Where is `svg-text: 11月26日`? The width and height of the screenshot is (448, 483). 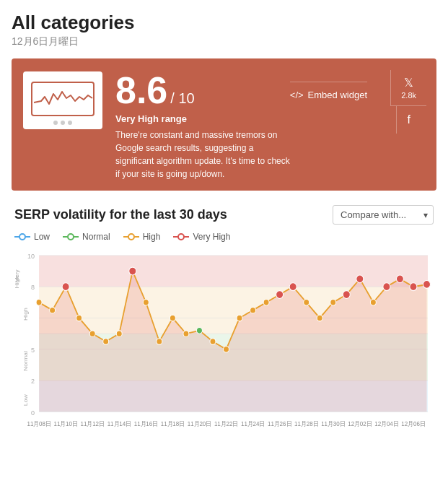 svg-text: 11月26日 is located at coordinates (280, 424).